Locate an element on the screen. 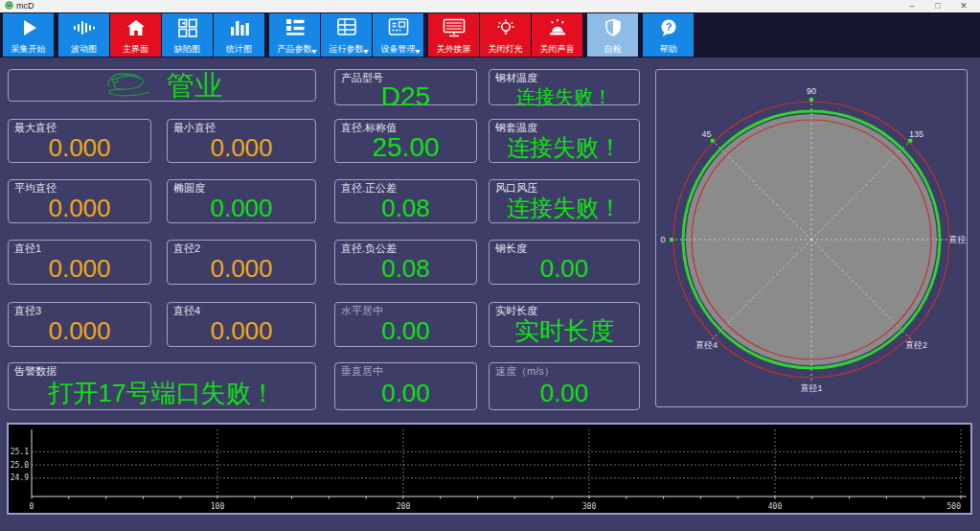 The width and height of the screenshot is (980, 531). field-vertical-center: 垂直居中 0.00 is located at coordinates (406, 386).